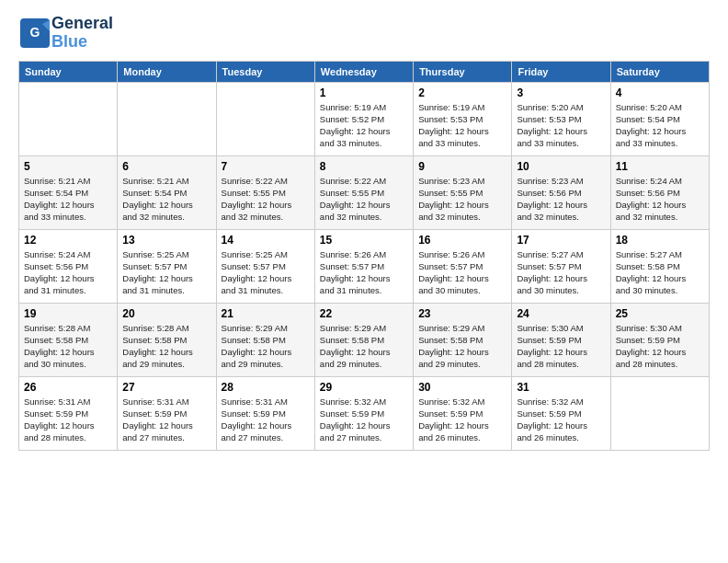  I want to click on day-info: Sunrise: 5:27 AM Sunset: 5:58 PM Dayligh…, so click(660, 272).